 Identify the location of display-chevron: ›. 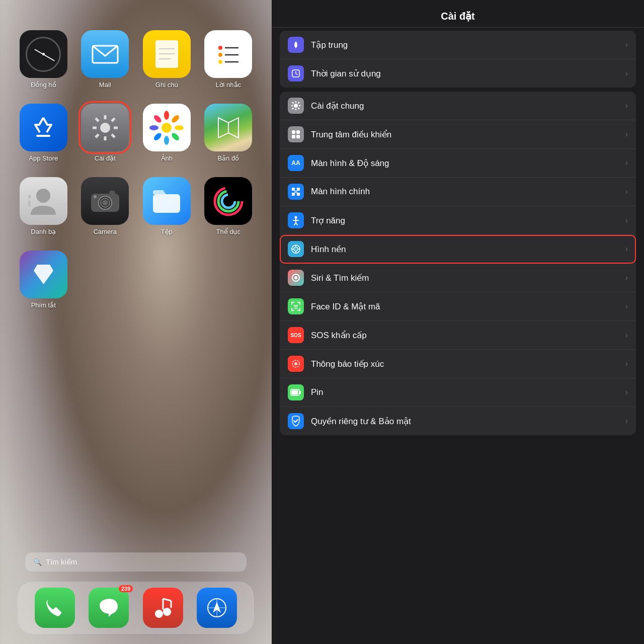
(627, 163).